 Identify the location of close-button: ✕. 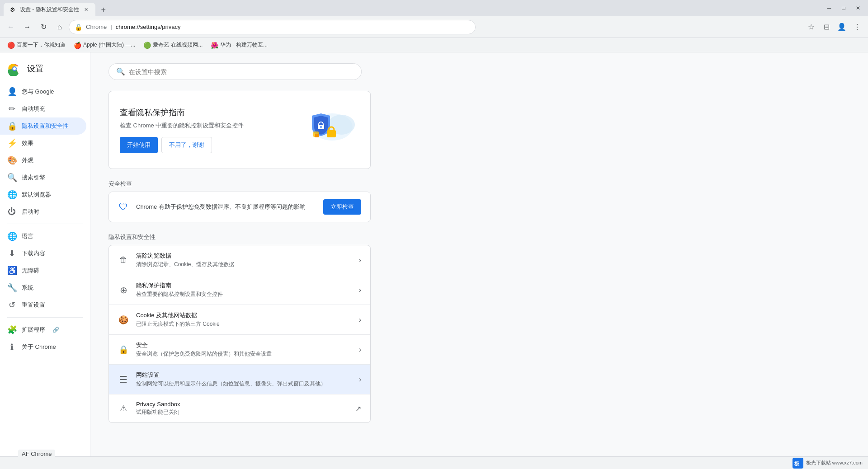
(858, 8).